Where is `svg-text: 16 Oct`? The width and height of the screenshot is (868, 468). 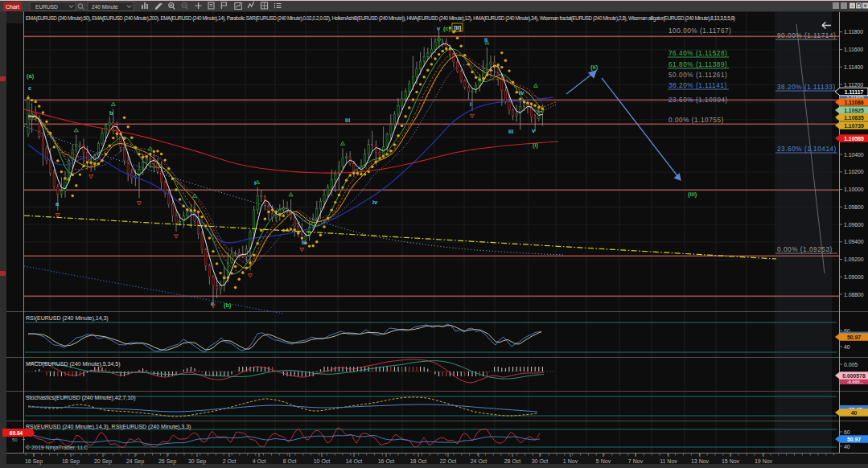 svg-text: 16 Oct is located at coordinates (386, 462).